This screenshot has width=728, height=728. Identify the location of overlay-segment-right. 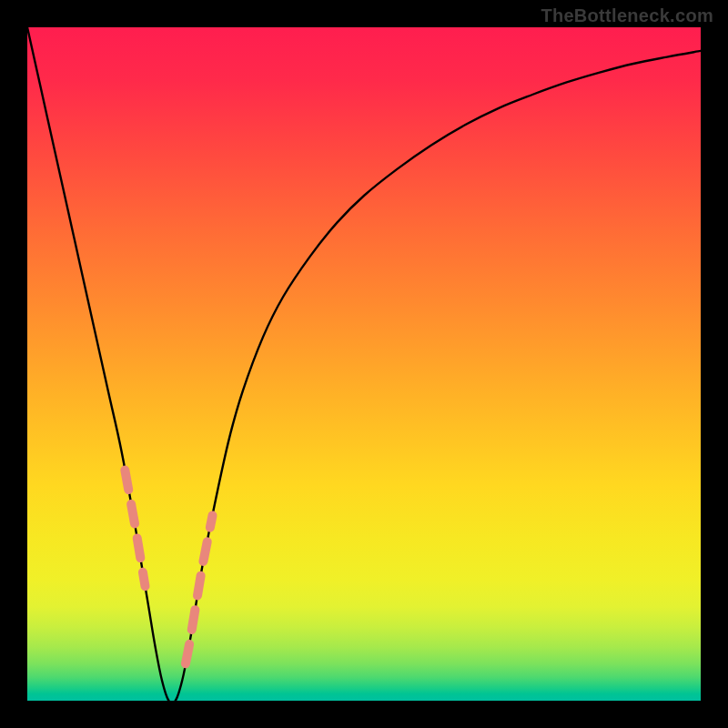
(199, 590).